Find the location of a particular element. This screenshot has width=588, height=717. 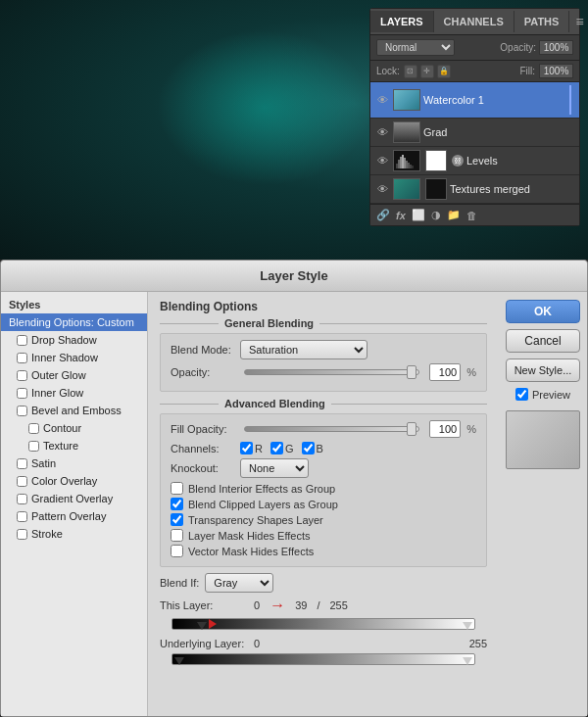

checkbox-drop-shadow is located at coordinates (22, 341).